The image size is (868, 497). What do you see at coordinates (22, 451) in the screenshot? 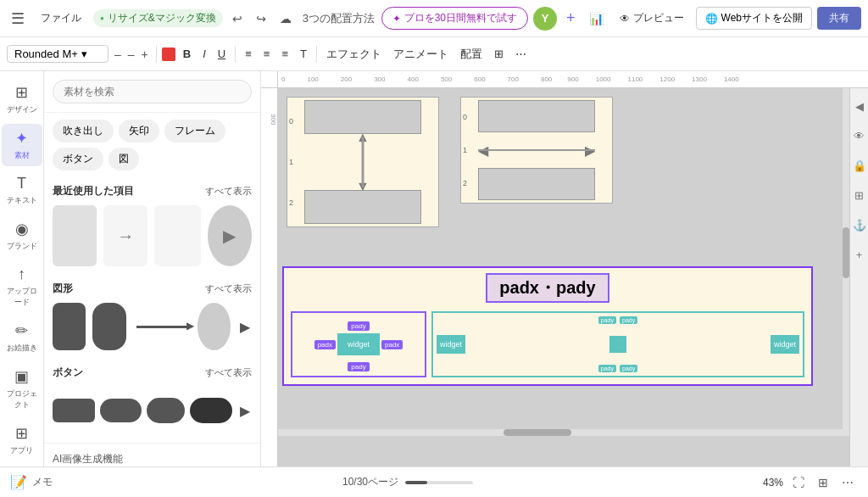
I see `sidebar-label-app: アプリ` at bounding box center [22, 451].